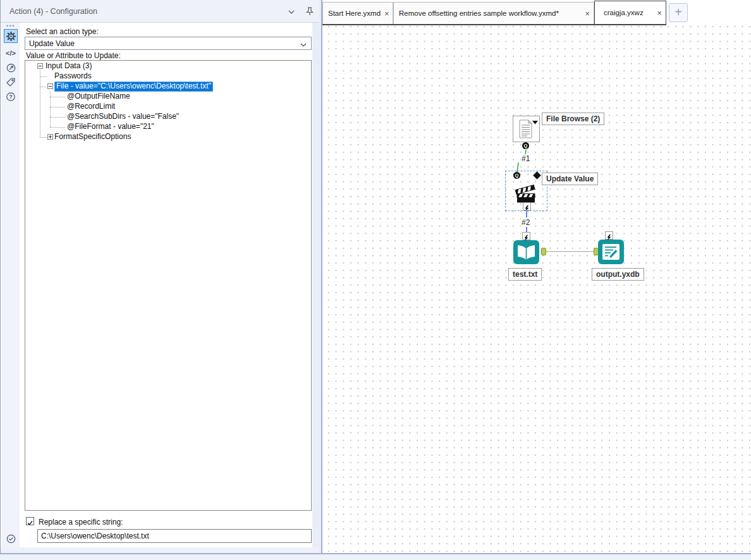 This screenshot has width=751, height=560. What do you see at coordinates (53, 11) in the screenshot?
I see `panel-title: Action (4) - Configuration` at bounding box center [53, 11].